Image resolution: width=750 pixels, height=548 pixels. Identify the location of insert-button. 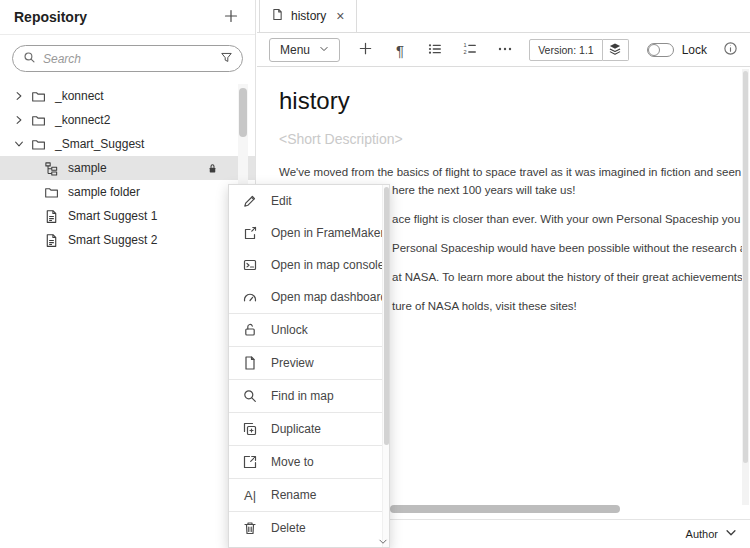
(365, 50).